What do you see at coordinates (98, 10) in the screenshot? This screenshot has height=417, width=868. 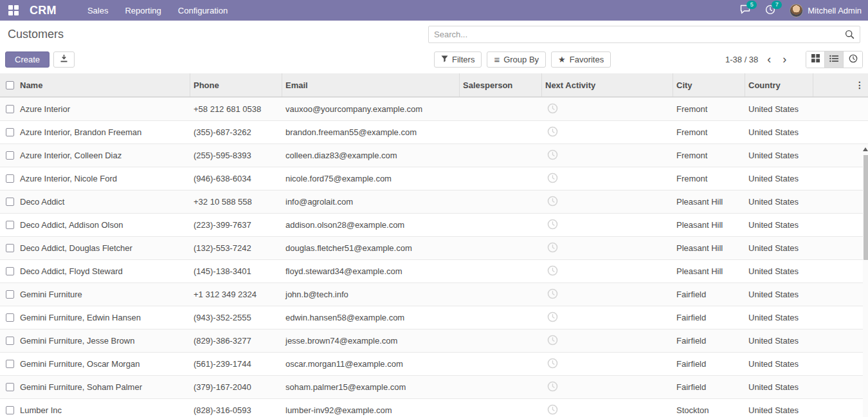 I see `menu-sales: Sales` at bounding box center [98, 10].